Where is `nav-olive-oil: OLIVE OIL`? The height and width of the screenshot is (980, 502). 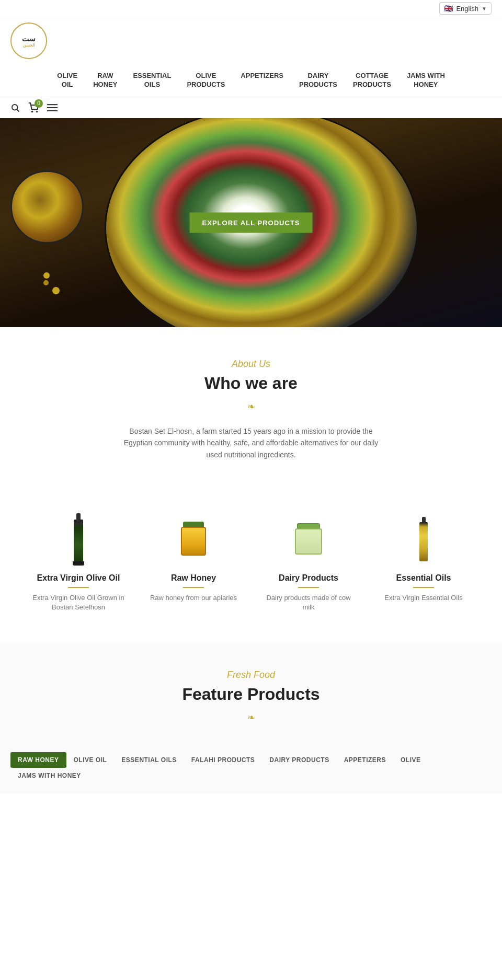 nav-olive-oil: OLIVE OIL is located at coordinates (67, 80).